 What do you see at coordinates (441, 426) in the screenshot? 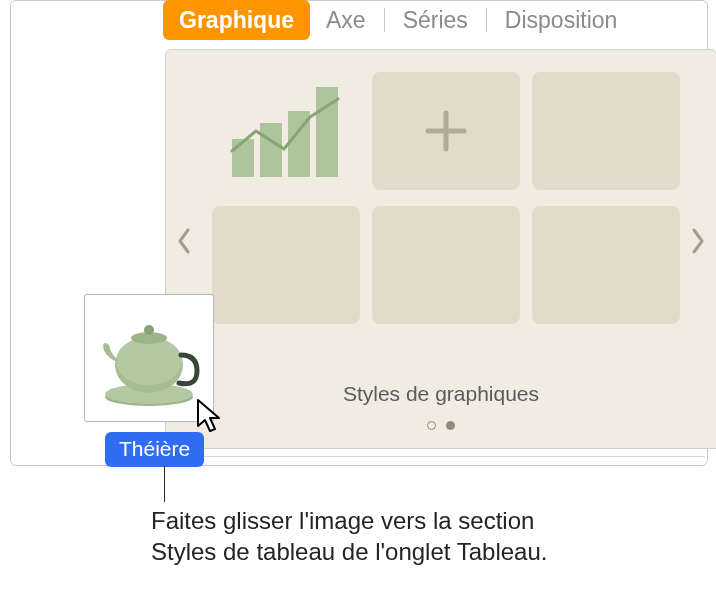
I see `page-indicator` at bounding box center [441, 426].